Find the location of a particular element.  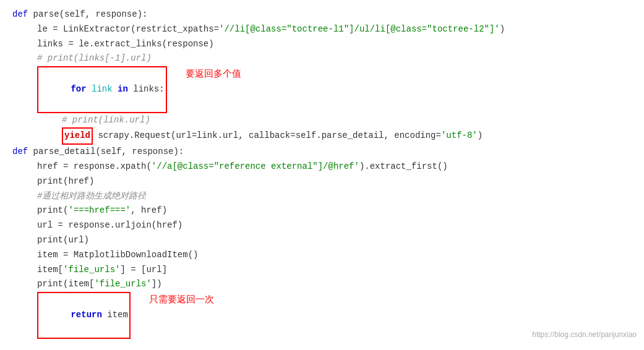

code-line-9: href = response.xpath('//a[@class="refer… is located at coordinates (322, 167).